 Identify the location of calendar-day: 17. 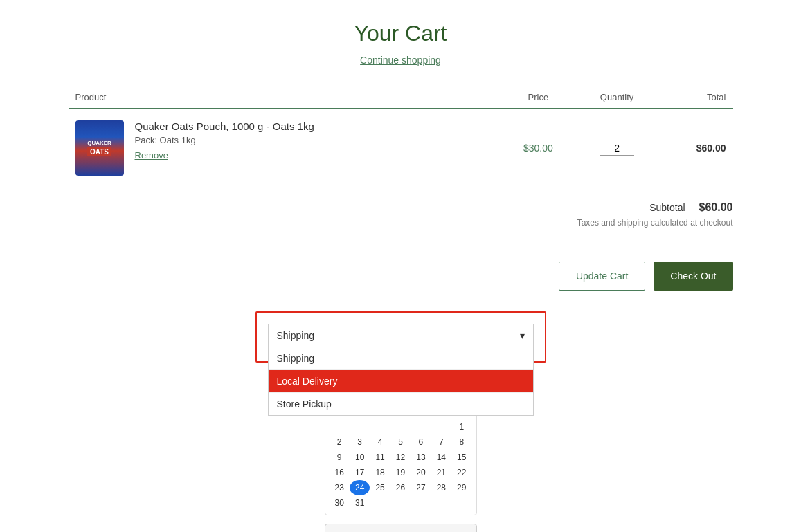
(360, 473).